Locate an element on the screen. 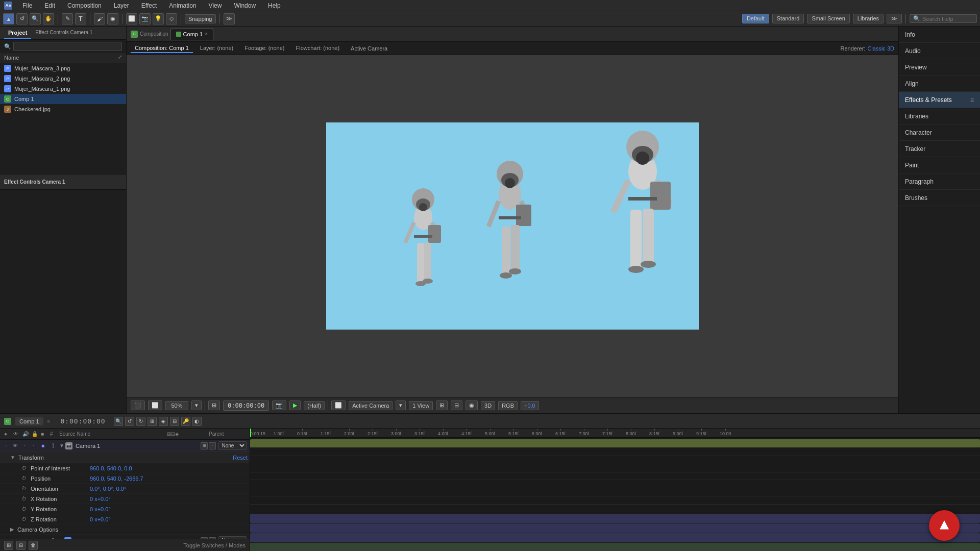  layer-row-2: · 👁 · · ■ 2 ▶ P Mujer_Máscara_1.png ⊞ / is located at coordinates (125, 537).